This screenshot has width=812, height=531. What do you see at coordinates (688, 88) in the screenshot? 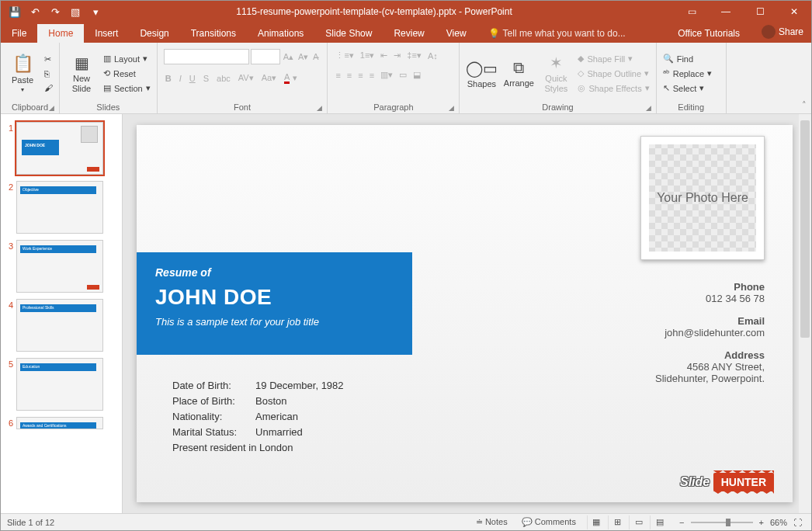
I see `select-button: ↖Select ▾` at bounding box center [688, 88].